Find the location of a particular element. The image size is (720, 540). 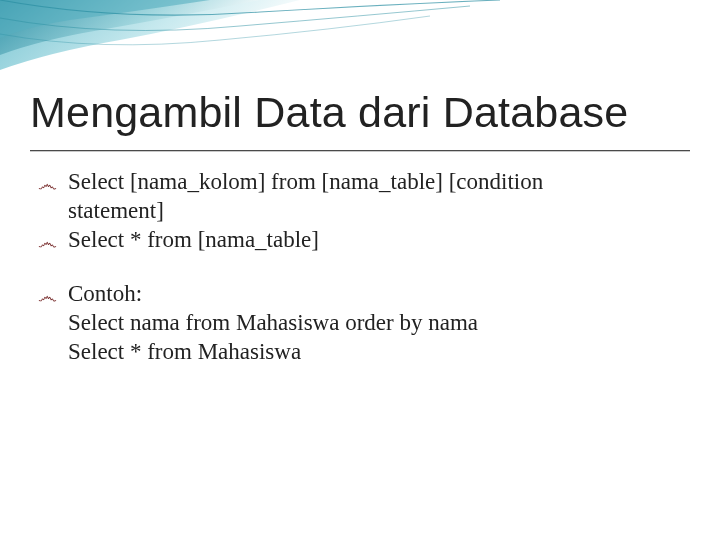

bullet-continuation: statement] is located at coordinates (359, 212).